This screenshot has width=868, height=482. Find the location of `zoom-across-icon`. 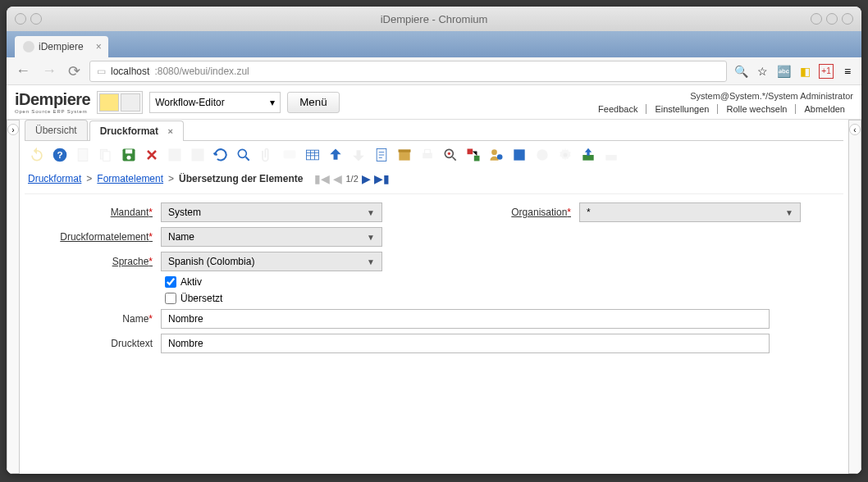

zoom-across-icon is located at coordinates (450, 155).